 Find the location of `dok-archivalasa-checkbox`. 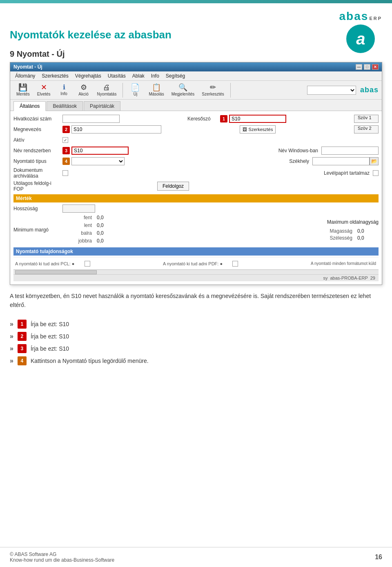

dok-archivalasa-checkbox is located at coordinates (65, 173).